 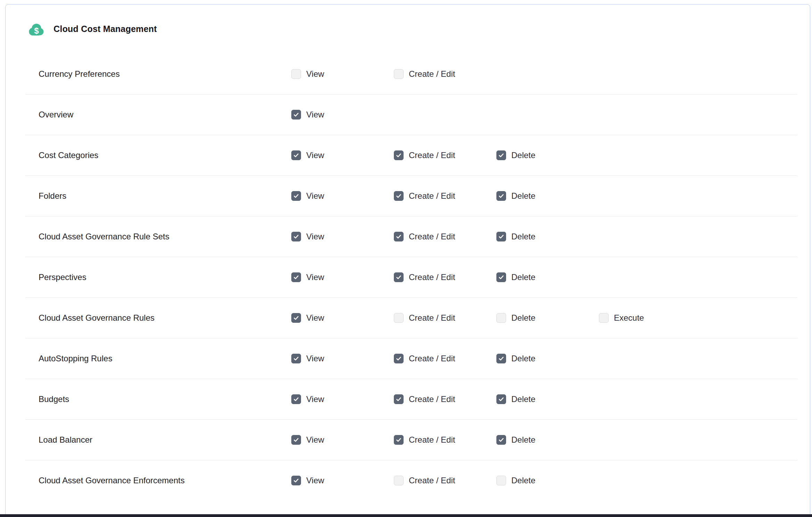 I want to click on permission-cell: Execute, so click(x=698, y=318).